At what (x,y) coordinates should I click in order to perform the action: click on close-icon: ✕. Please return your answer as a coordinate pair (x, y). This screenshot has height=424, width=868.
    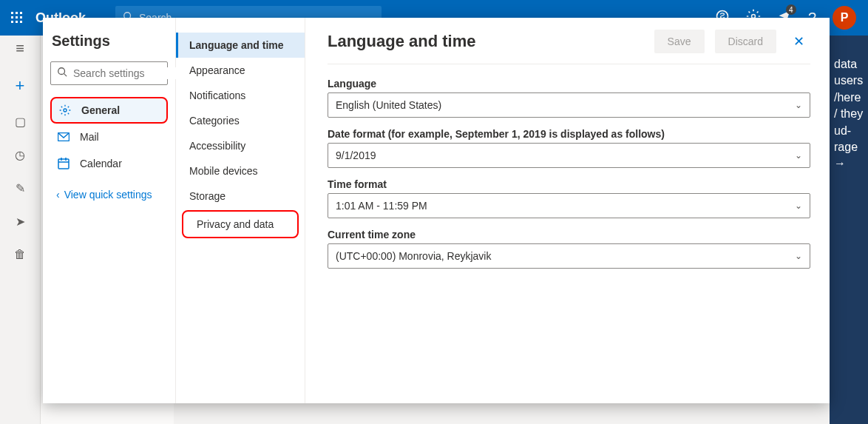
    Looking at the image, I should click on (799, 41).